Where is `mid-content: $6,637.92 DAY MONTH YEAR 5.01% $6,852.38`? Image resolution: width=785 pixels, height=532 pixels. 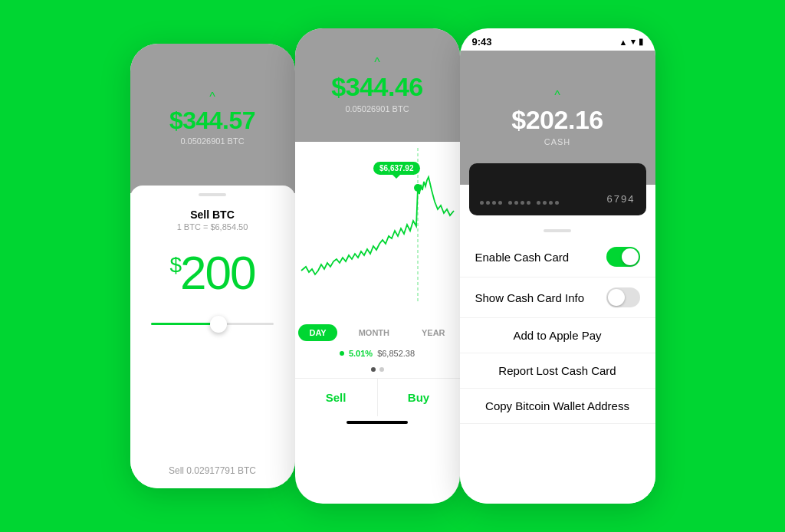 mid-content: $6,637.92 DAY MONTH YEAR 5.01% $6,852.38 is located at coordinates (377, 286).